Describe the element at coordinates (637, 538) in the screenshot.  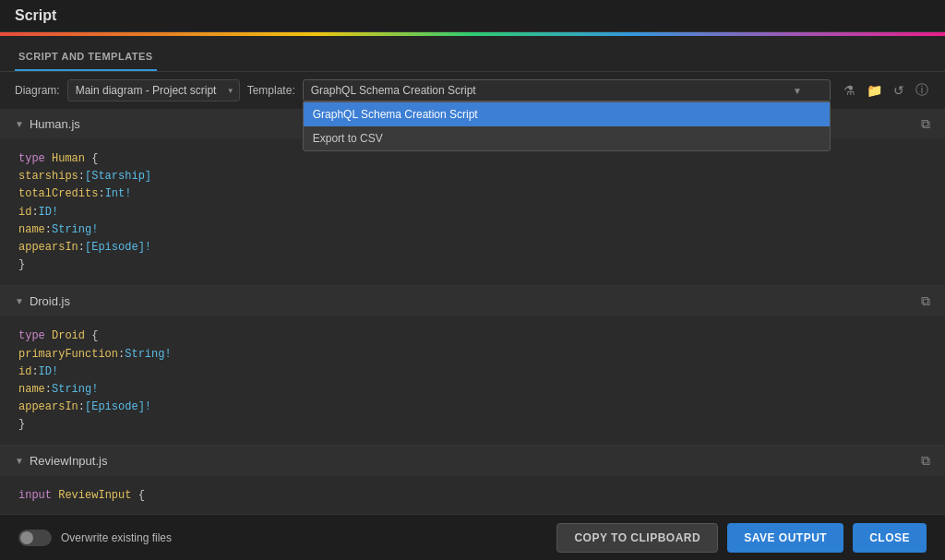
I see `copy-to-clipboard-button: COPY TO CLIPBOARD` at that location.